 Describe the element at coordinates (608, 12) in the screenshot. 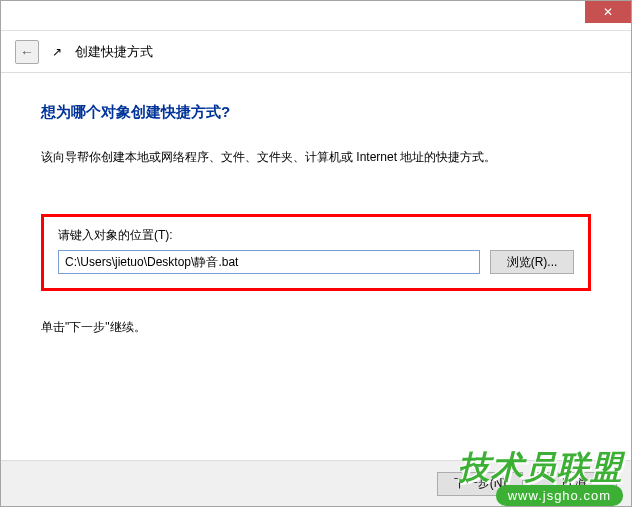

I see `close-icon: ✕` at that location.